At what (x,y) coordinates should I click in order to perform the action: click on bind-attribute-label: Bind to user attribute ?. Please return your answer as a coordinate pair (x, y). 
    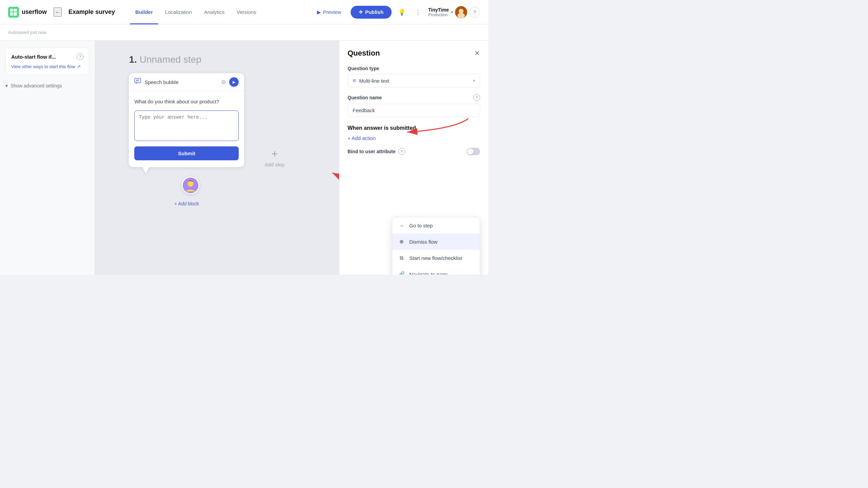
    Looking at the image, I should click on (376, 151).